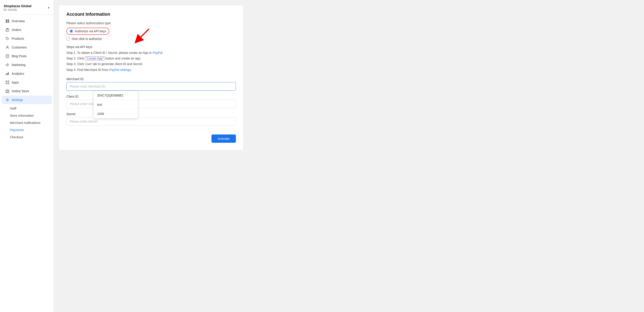 This screenshot has height=312, width=644. Describe the element at coordinates (151, 14) in the screenshot. I see `card-title: Account Information` at that location.